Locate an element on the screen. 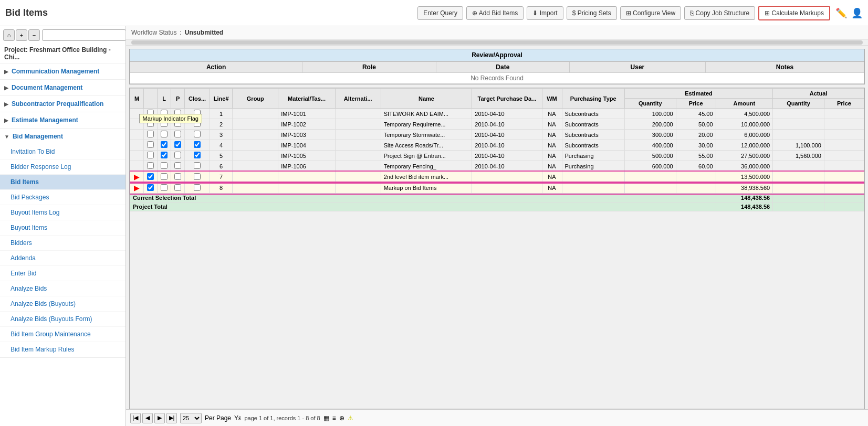  nav-group-estimate-header: ▶ Estimate Management is located at coordinates (63, 120).